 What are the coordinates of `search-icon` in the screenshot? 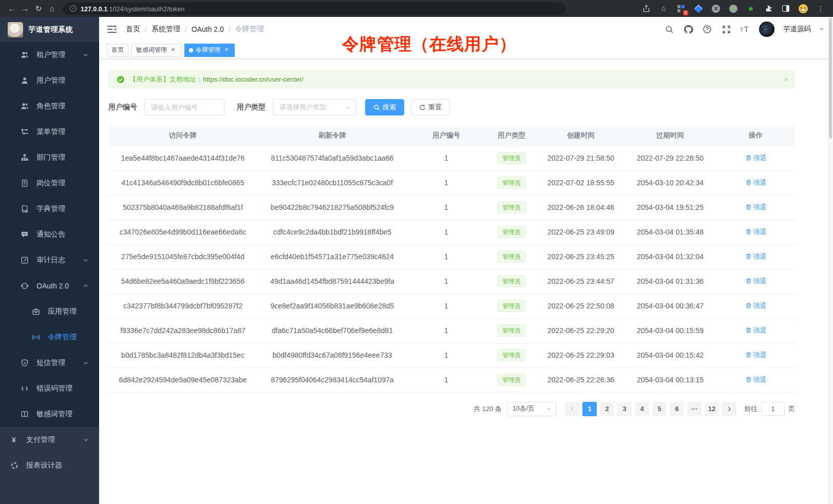 It's located at (669, 29).